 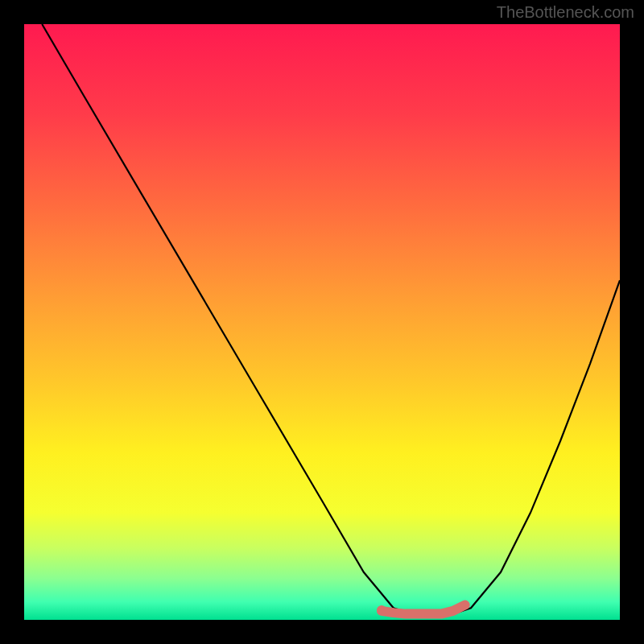 What do you see at coordinates (565, 13) in the screenshot?
I see `watermark-text: TheBottleneck.com` at bounding box center [565, 13].